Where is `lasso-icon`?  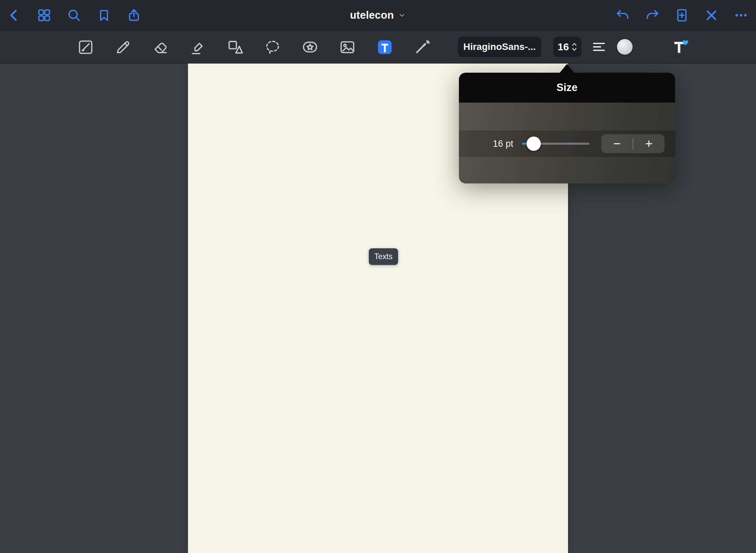
lasso-icon is located at coordinates (273, 47).